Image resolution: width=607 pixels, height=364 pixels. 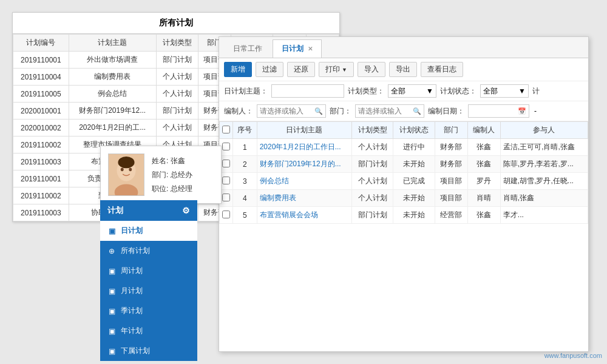 What do you see at coordinates (504, 91) in the screenshot?
I see `status-filter-select: 全部 ▼` at bounding box center [504, 91].